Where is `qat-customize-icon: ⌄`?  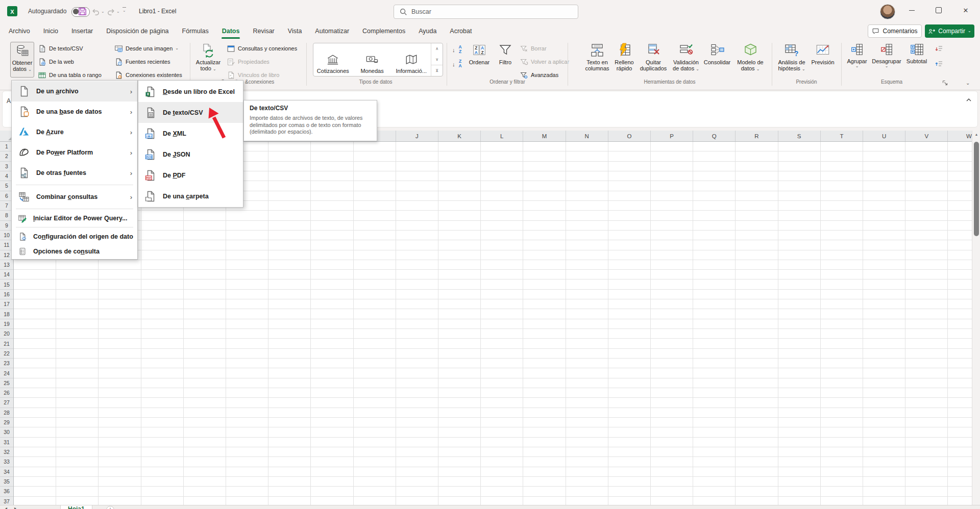 qat-customize-icon: ⌄ is located at coordinates (125, 10).